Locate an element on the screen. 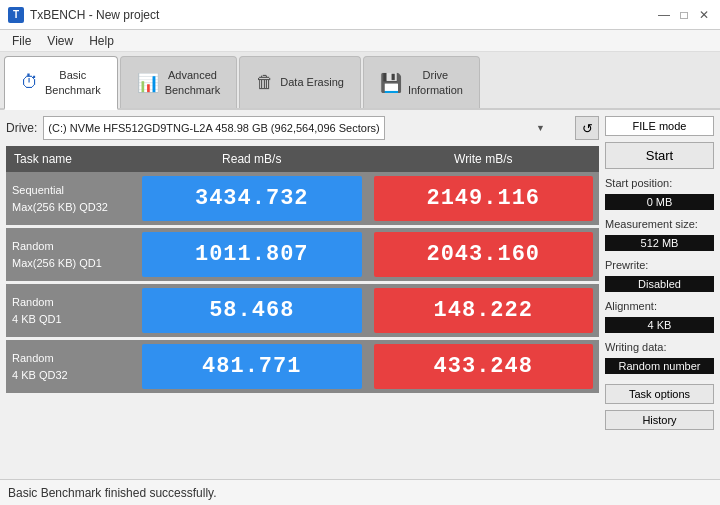 The height and width of the screenshot is (505, 720). table-header-row: Task name Read mB/s Write mB/s is located at coordinates (302, 159).